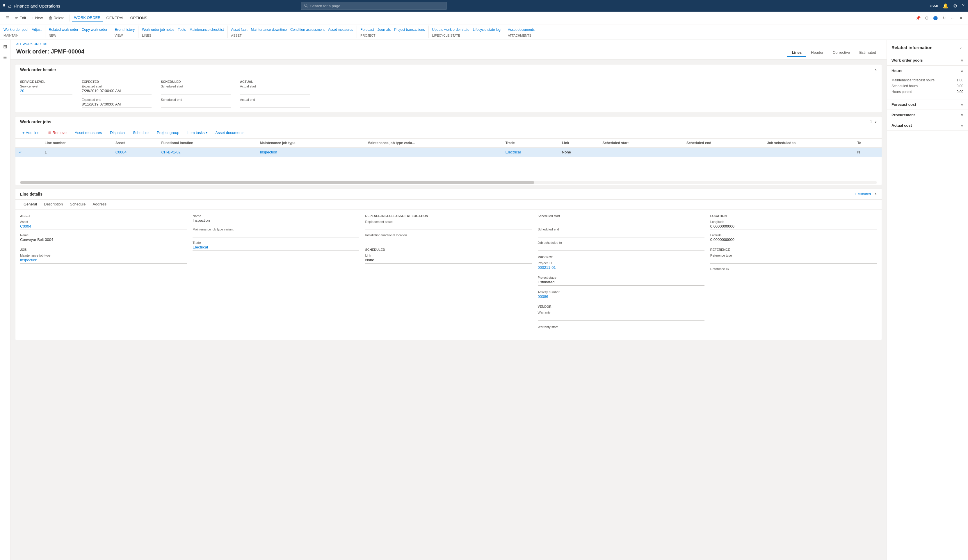 Image resolution: width=968 pixels, height=560 pixels. I want to click on filter-button: ☰, so click(8, 18).